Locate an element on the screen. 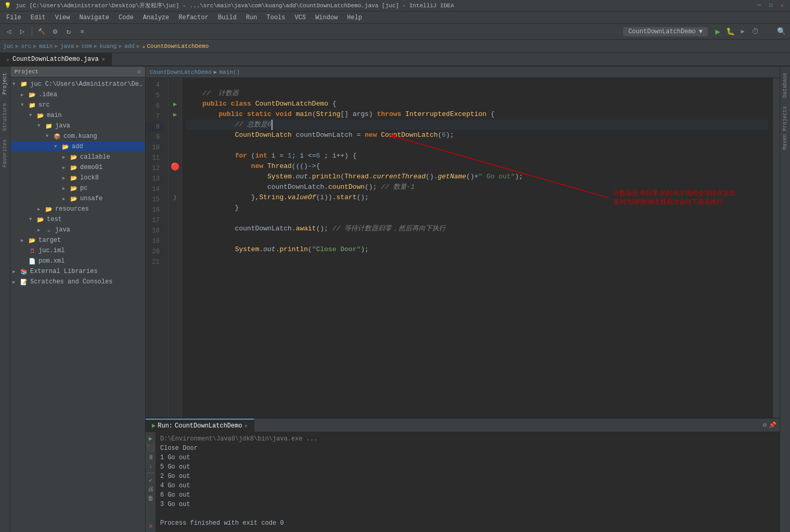 Image resolution: width=790 pixels, height=532 pixels. menu-window: Window is located at coordinates (327, 18).